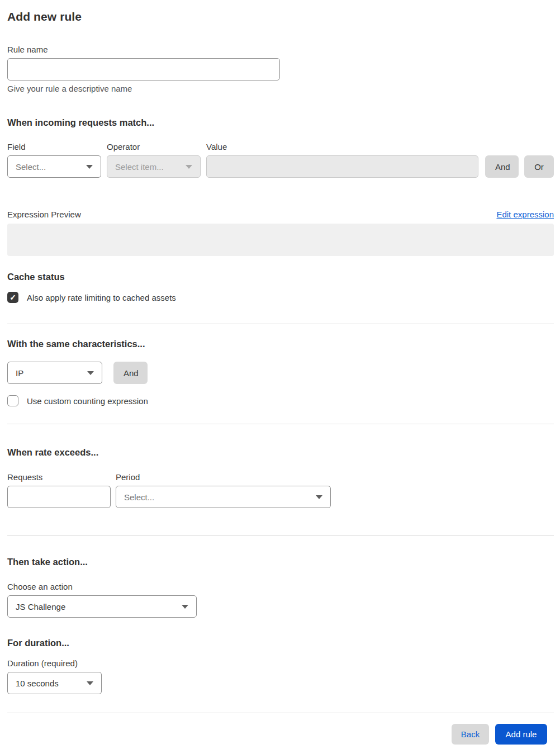  Describe the element at coordinates (54, 167) in the screenshot. I see `field-select: Select...` at that location.